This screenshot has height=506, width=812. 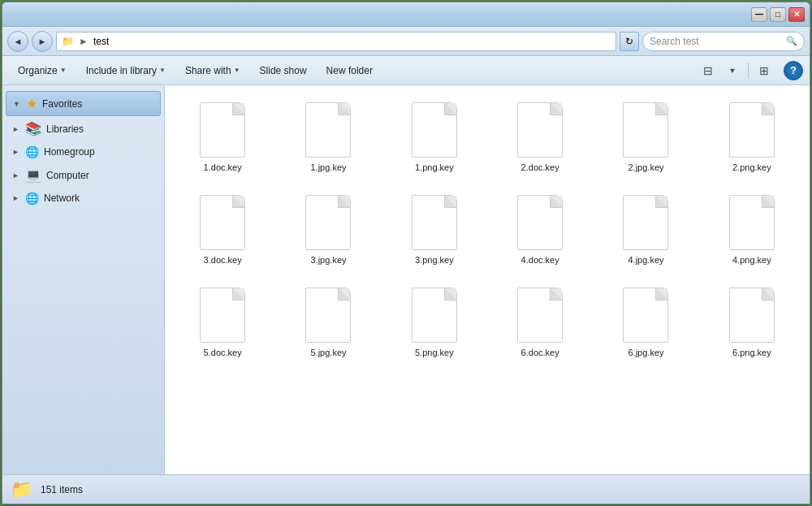 I want to click on file-name: 6.jpg.key, so click(x=646, y=352).